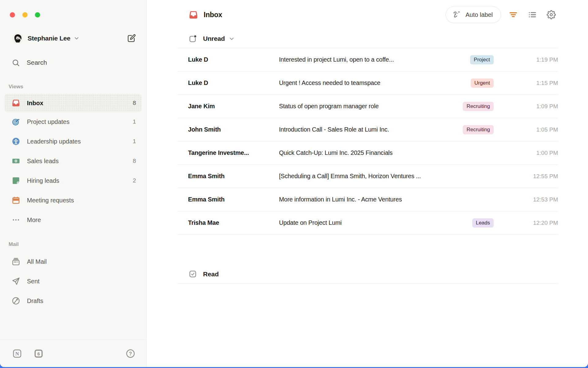  I want to click on traffic-lights, so click(73, 9).